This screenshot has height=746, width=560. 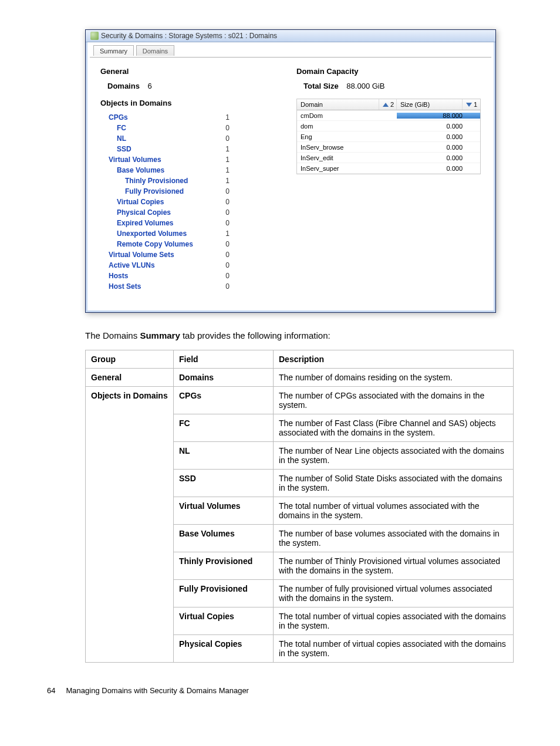 I want to click on capacity-heading: Domain Capacity, so click(x=389, y=72).